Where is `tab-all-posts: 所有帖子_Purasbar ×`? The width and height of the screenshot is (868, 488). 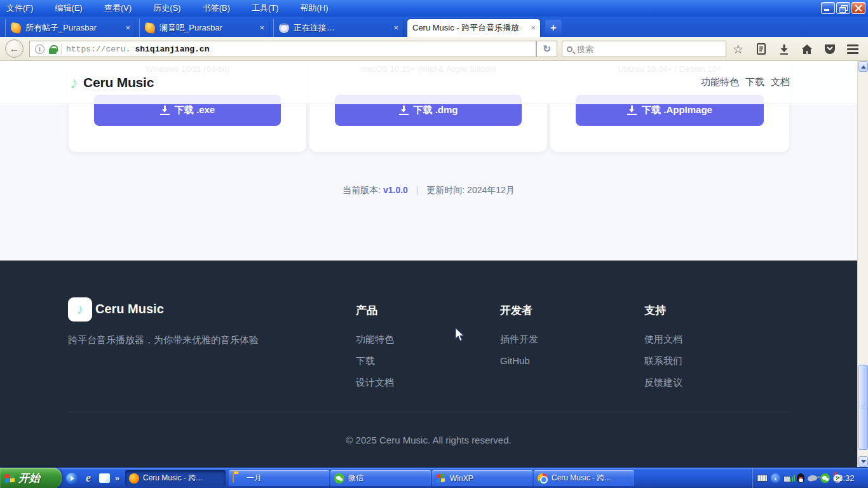
tab-all-posts: 所有帖子_Purasbar × is located at coordinates (70, 28).